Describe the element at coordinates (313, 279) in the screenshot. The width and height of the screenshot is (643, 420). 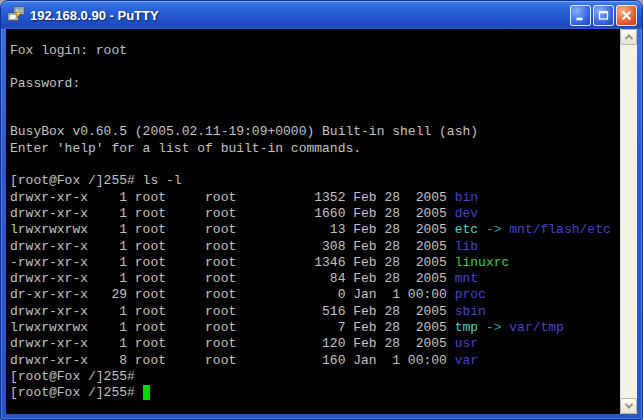
I see `terminal-line: drwxr-xr-x 1 root root 84 Feb 28 2005 mn…` at that location.